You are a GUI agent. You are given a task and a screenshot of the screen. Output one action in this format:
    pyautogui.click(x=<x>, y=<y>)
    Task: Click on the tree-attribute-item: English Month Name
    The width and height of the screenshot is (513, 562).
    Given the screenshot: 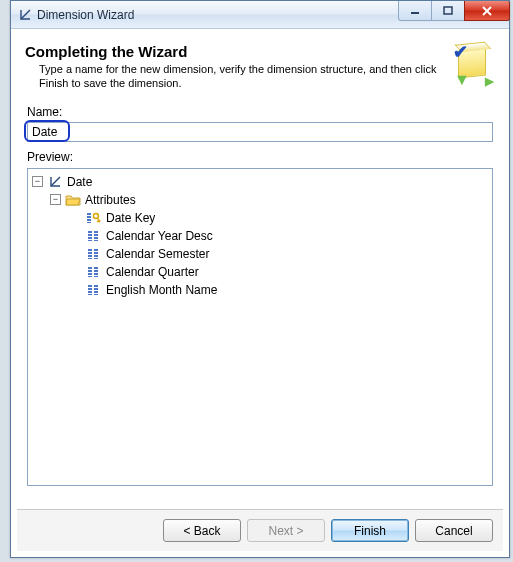 What is the action you would take?
    pyautogui.click(x=260, y=290)
    